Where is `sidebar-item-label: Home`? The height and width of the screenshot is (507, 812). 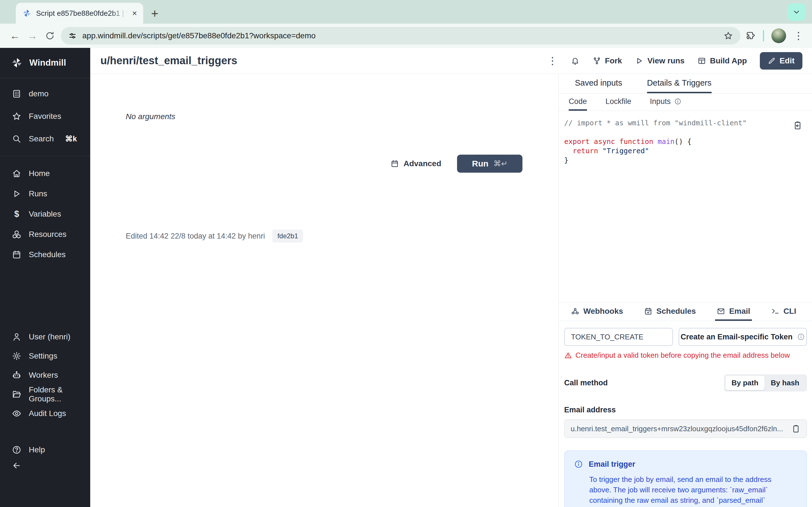 sidebar-item-label: Home is located at coordinates (40, 174).